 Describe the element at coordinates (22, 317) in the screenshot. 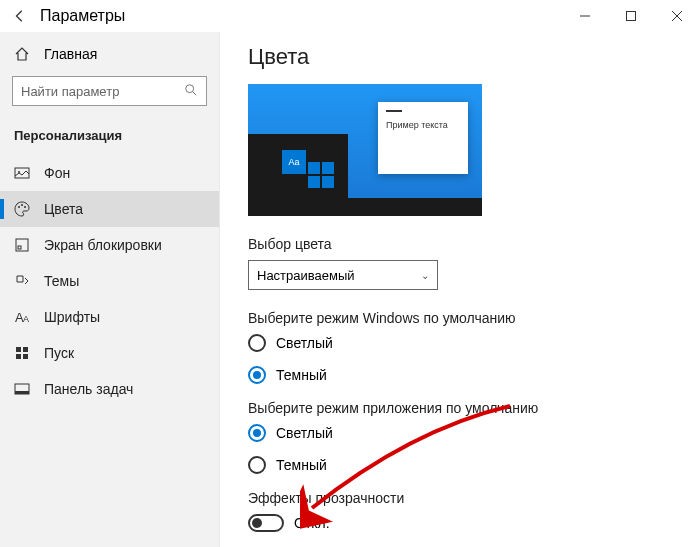

I see `fonts-icon: AA` at that location.